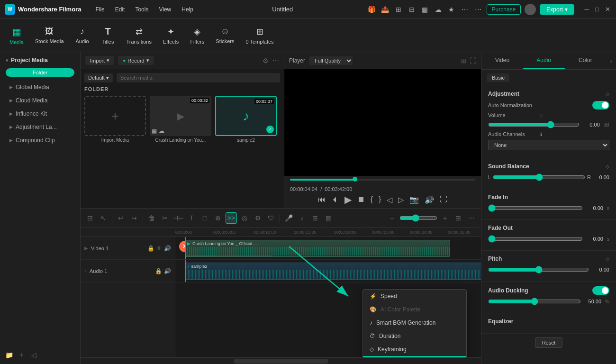 The image size is (616, 364). Describe the element at coordinates (90, 218) in the screenshot. I see `snap-button: ⊟` at that location.